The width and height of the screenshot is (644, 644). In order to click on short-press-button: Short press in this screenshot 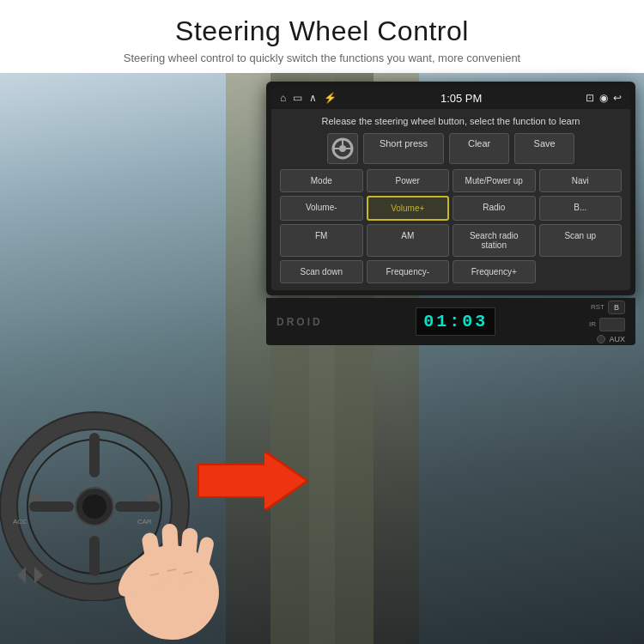, I will do `click(404, 149)`.